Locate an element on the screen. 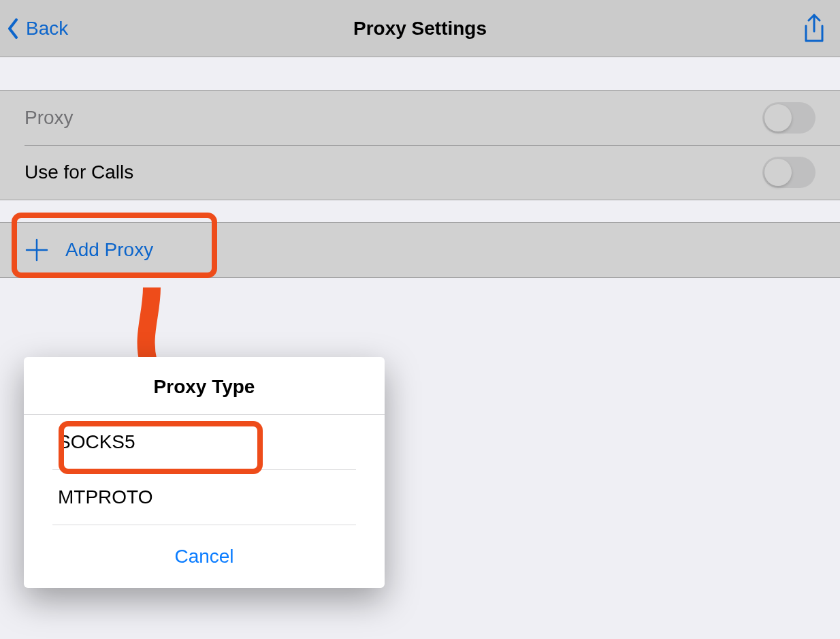  page-title: Proxy Settings is located at coordinates (420, 29).